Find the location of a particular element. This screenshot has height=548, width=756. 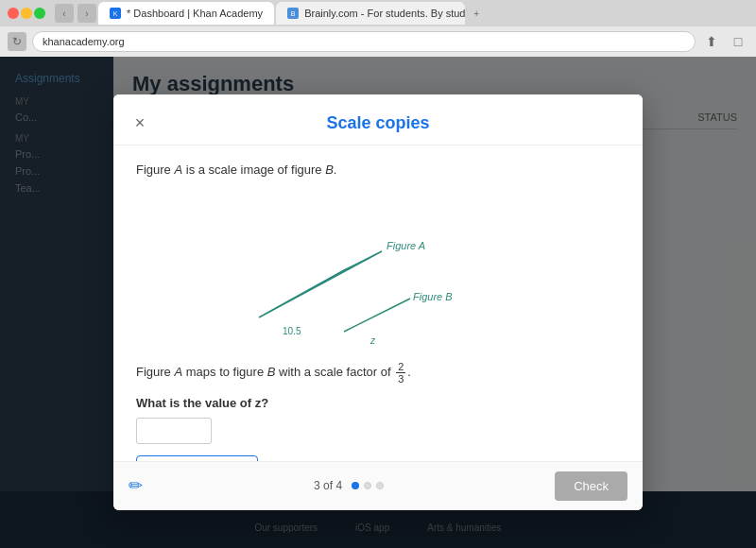

traffic-light-green is located at coordinates (40, 13).